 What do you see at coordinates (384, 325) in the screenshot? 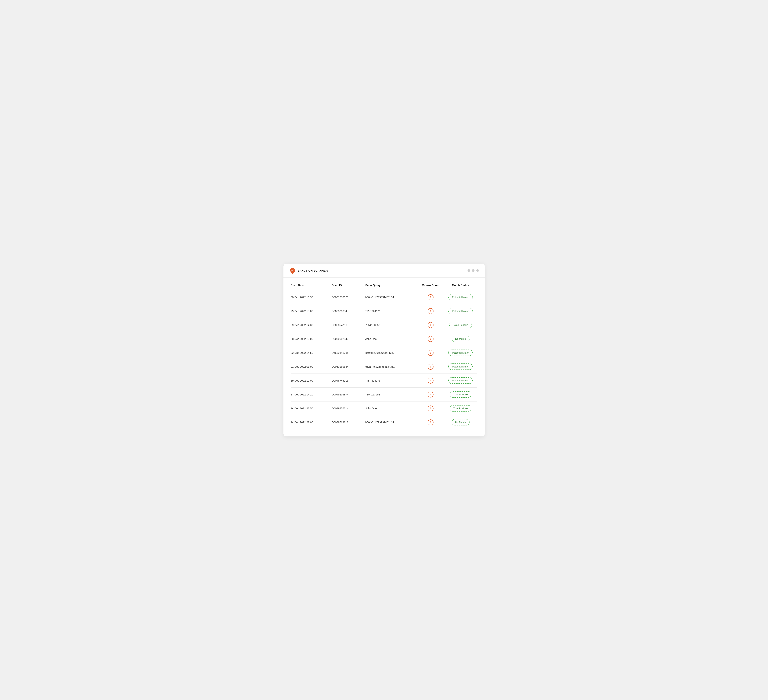
I see `table-row: 29 Dec 2022 14:30 D006854796 7854123658 …` at bounding box center [384, 325].